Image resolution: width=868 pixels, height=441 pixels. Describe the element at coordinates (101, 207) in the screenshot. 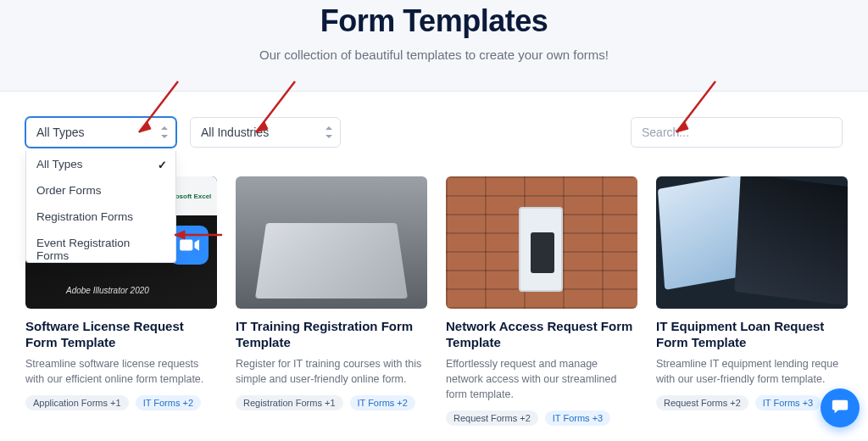

I see `type-dropdown: All Types Order Forms Registration Forms…` at that location.